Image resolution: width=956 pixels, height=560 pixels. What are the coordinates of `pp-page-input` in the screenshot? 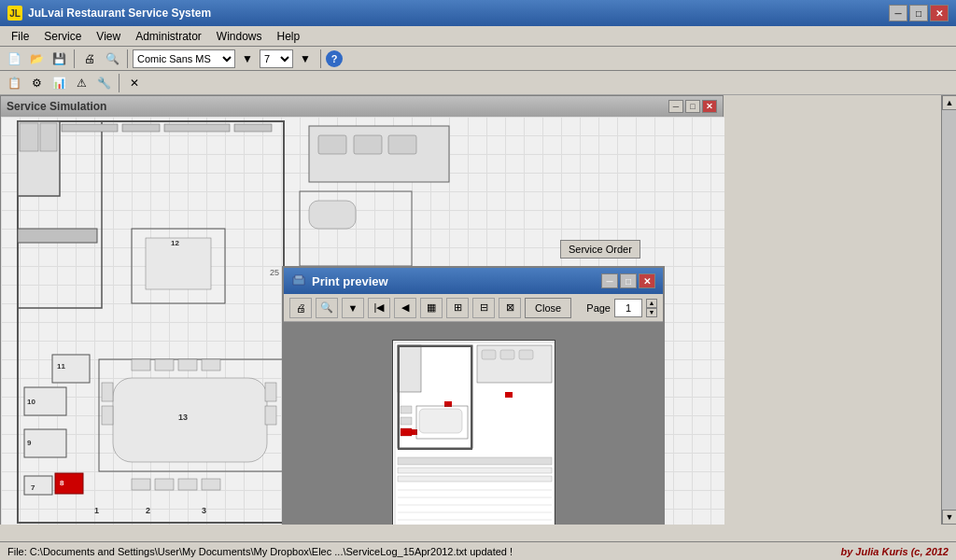 It's located at (628, 308).